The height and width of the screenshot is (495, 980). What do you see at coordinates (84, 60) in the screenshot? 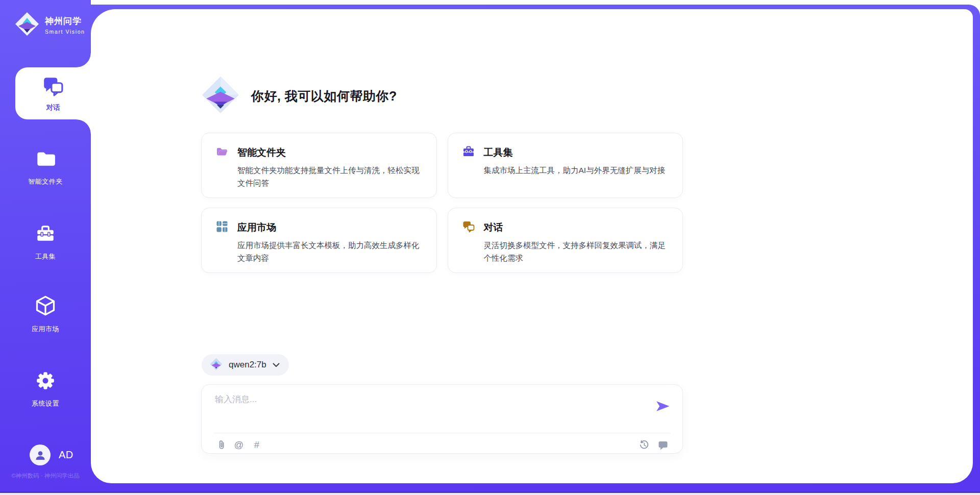
I see `active-tab-flare-top` at bounding box center [84, 60].